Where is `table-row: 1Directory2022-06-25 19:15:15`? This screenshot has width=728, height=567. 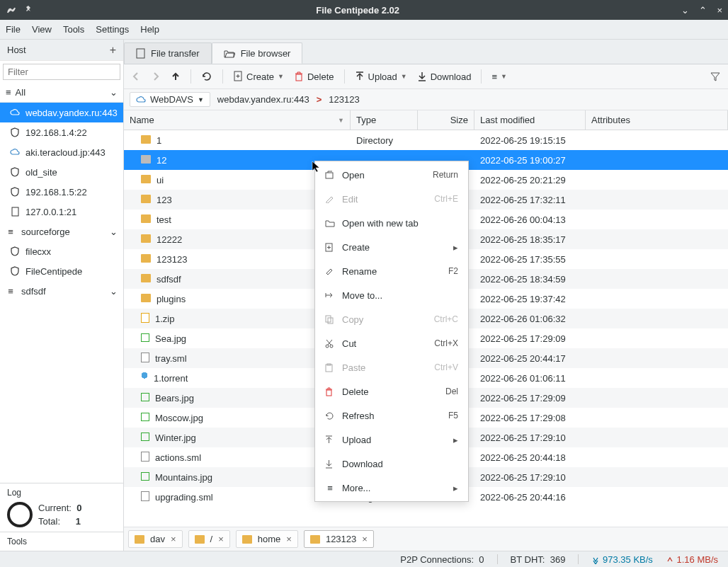
table-row: 1Directory2022-06-25 19:15:15 is located at coordinates (426, 140).